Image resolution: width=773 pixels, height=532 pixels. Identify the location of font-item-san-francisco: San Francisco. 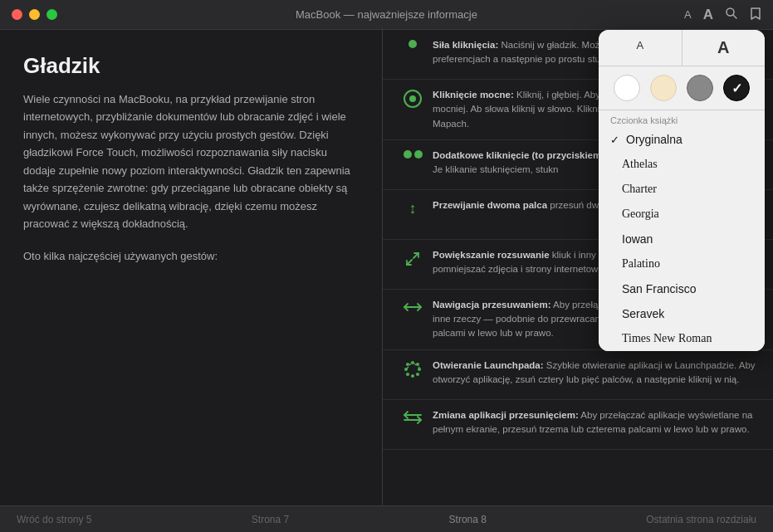
(682, 289).